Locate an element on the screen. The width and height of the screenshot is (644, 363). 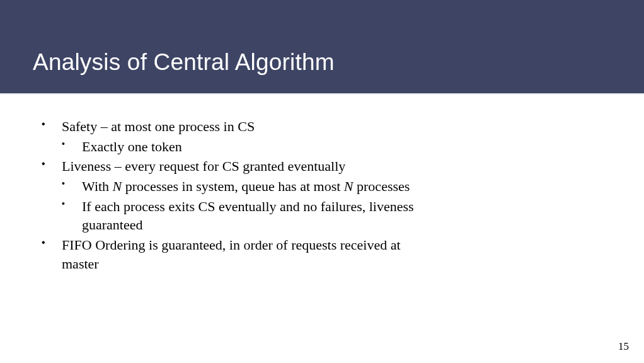
bullet-text: FIFO Ordering is guaranteed, in order of… is located at coordinates (241, 255).